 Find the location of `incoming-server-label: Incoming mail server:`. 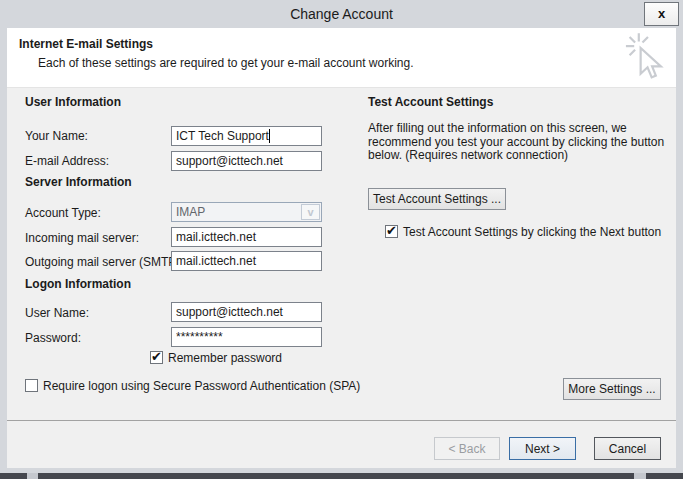

incoming-server-label: Incoming mail server: is located at coordinates (82, 238).